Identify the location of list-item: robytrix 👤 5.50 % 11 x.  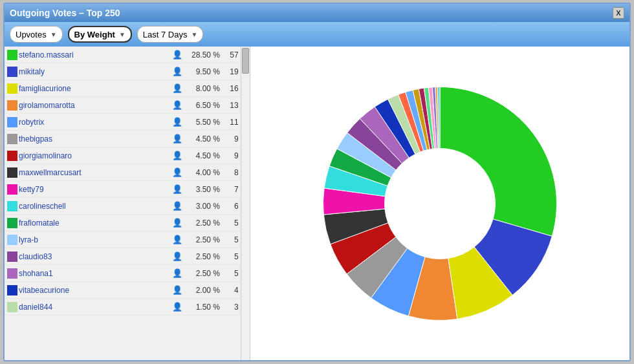
(127, 122).